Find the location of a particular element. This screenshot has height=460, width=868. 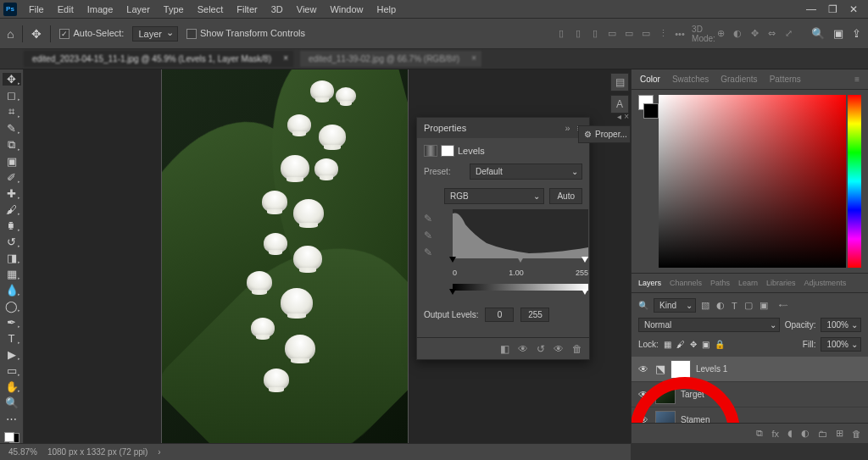

input-mid-value: 1.00 is located at coordinates (516, 273).